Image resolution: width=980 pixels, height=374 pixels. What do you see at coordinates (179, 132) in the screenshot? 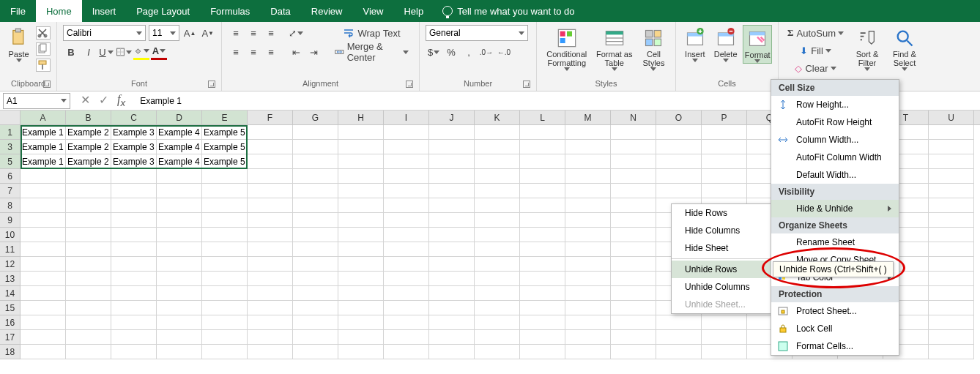
I see `cell: Example 4` at bounding box center [179, 132].